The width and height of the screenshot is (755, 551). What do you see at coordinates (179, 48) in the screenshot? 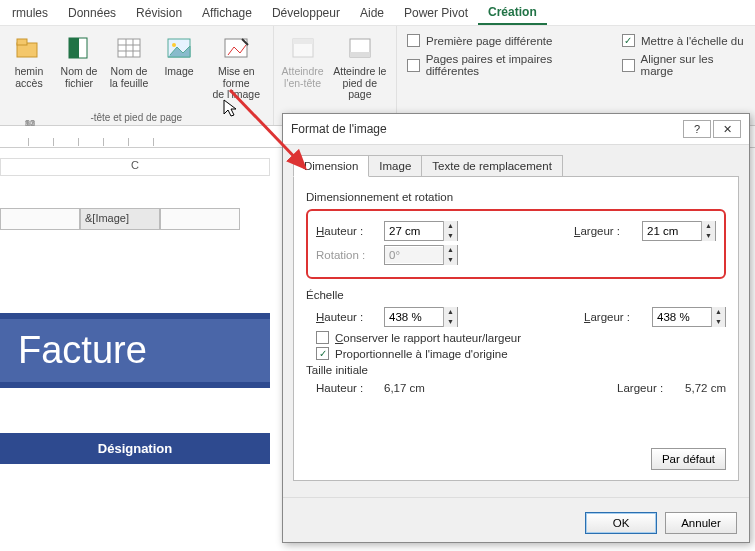
I see `picture-icon` at bounding box center [179, 48].